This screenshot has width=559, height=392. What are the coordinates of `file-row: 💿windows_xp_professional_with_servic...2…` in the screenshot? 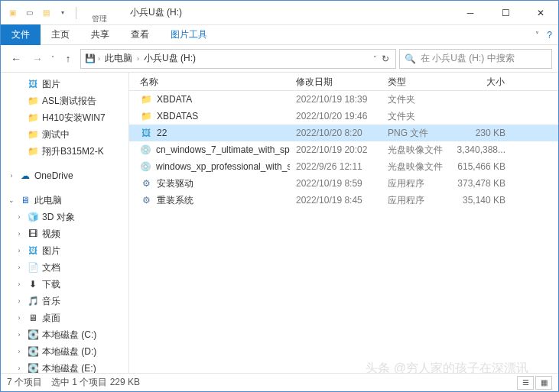 It's located at (344, 167).